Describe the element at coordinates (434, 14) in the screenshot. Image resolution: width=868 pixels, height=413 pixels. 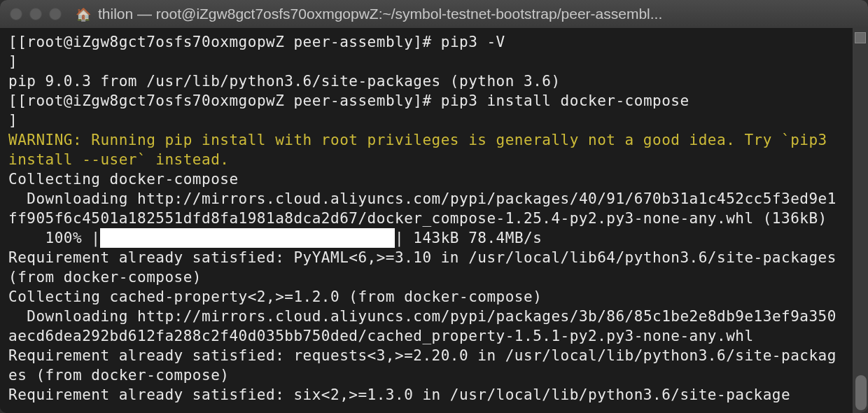
I see `window-titlebar: 🏠 thilon — root@iZgw8gct7osfs70oxmgopwZ:…` at that location.